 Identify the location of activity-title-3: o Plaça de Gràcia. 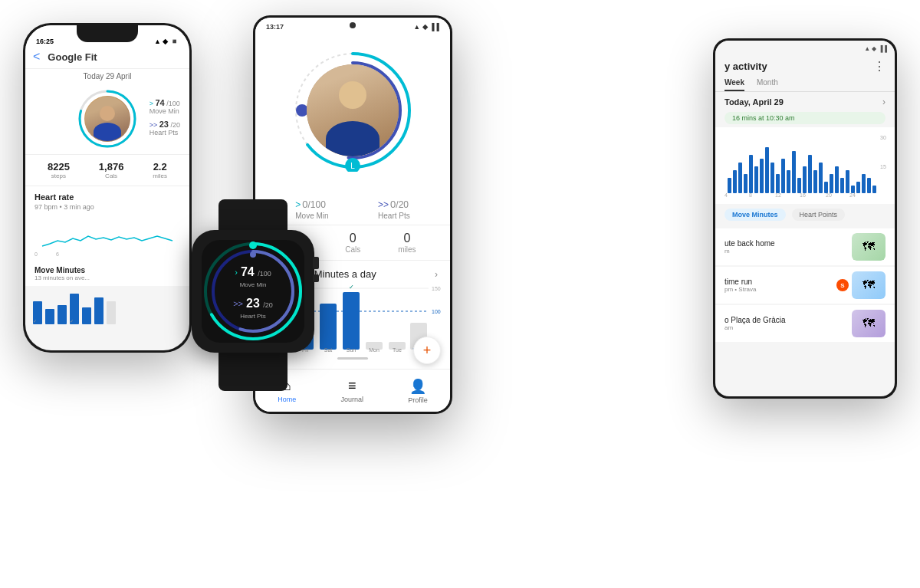
(785, 320).